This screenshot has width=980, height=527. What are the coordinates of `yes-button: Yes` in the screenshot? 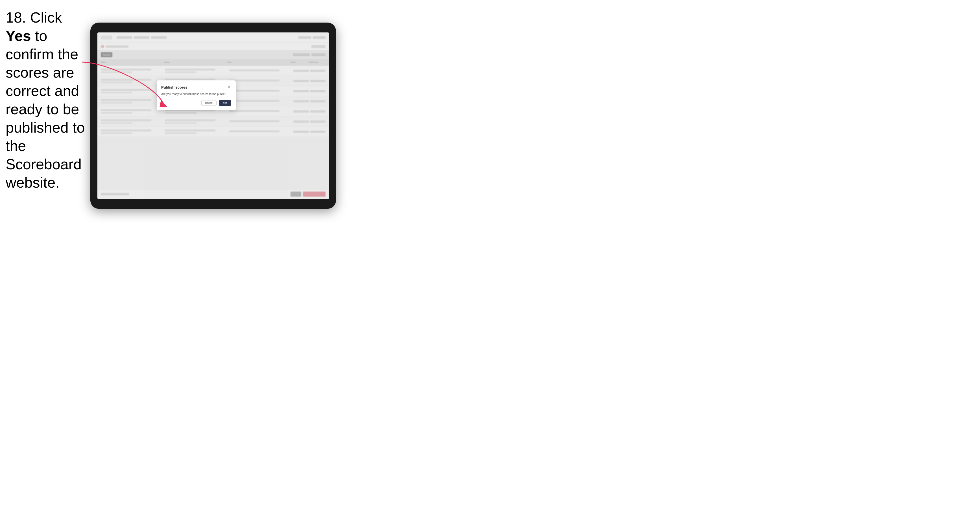 It's located at (225, 103).